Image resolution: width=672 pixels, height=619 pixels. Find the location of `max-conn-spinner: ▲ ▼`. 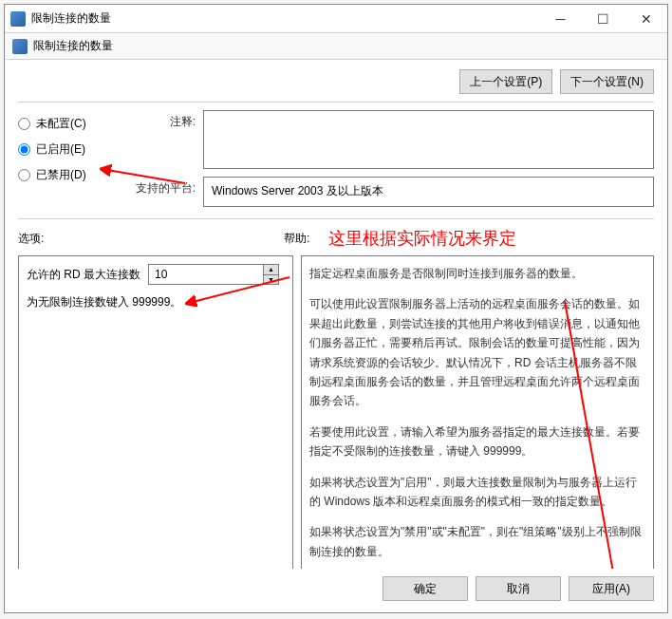

max-conn-spinner: ▲ ▼ is located at coordinates (214, 274).